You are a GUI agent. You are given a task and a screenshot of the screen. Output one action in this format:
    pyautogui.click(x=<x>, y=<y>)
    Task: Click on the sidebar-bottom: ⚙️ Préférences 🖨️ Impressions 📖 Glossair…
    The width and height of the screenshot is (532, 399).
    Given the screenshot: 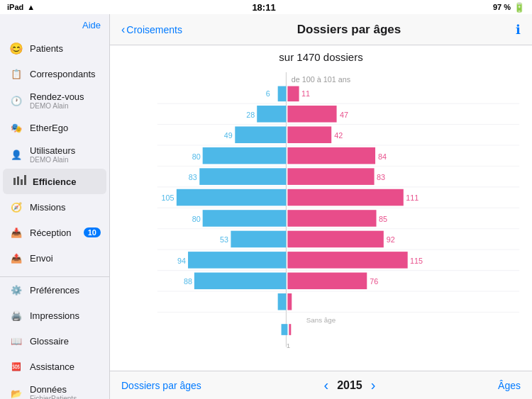 What is the action you would take?
    pyautogui.click(x=55, y=337)
    